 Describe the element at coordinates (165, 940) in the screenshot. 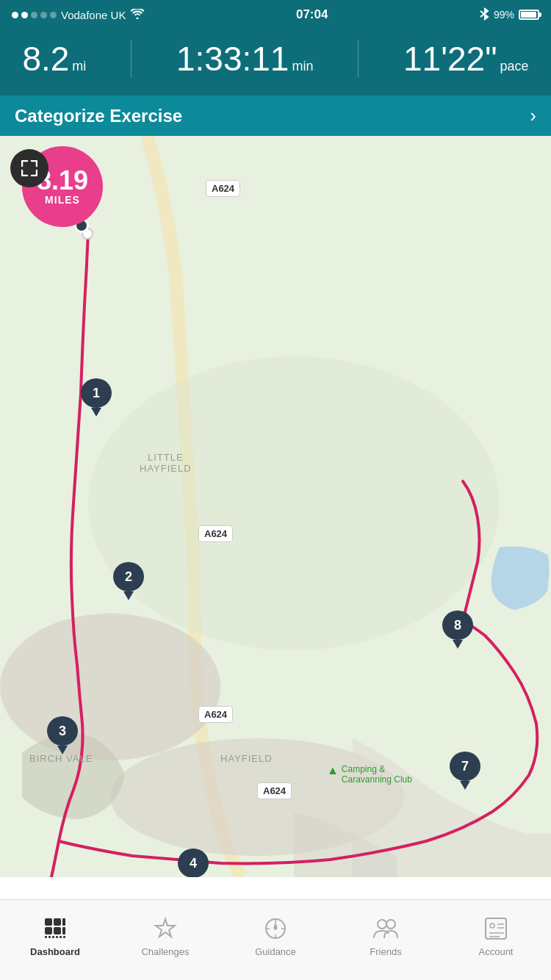

I see `nav-item-challenges: Challenges` at that location.